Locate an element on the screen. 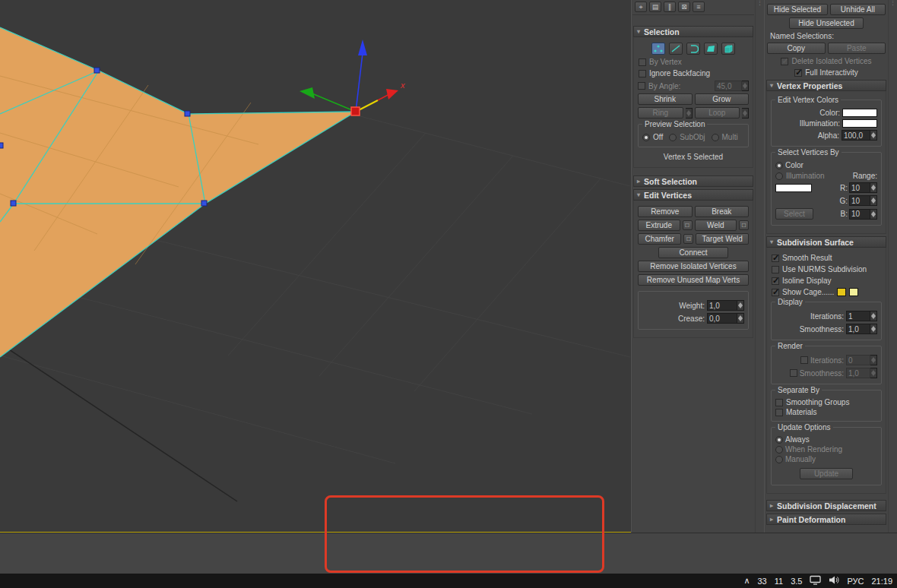 This screenshot has height=588, width=897. tray-counter-3: 3.5 is located at coordinates (797, 581).